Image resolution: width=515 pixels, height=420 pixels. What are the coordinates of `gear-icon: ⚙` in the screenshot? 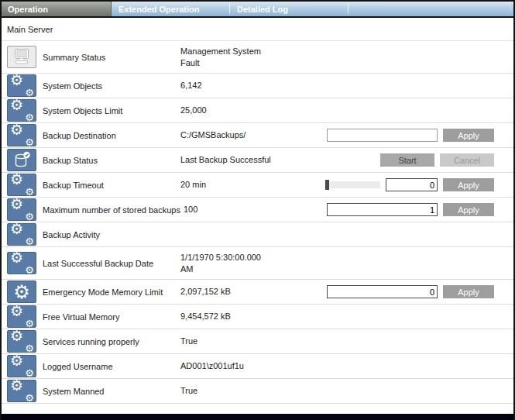 It's located at (22, 291).